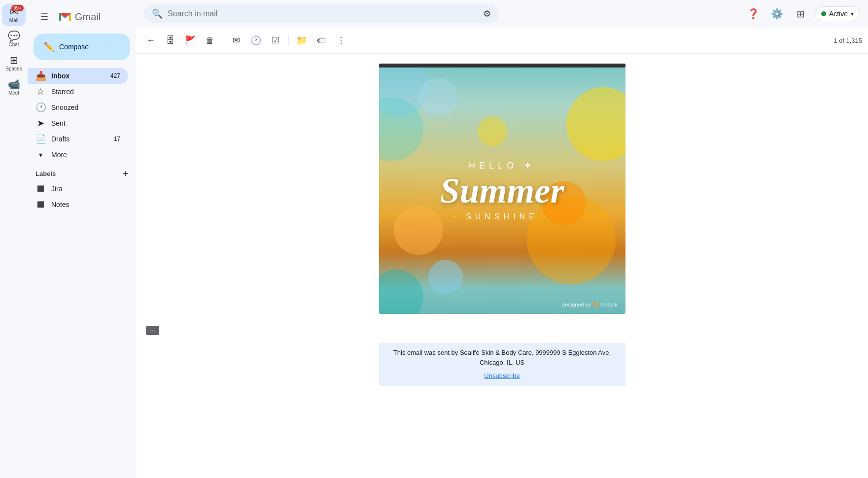 Image resolution: width=868 pixels, height=478 pixels. I want to click on compose-label: Compose, so click(74, 47).